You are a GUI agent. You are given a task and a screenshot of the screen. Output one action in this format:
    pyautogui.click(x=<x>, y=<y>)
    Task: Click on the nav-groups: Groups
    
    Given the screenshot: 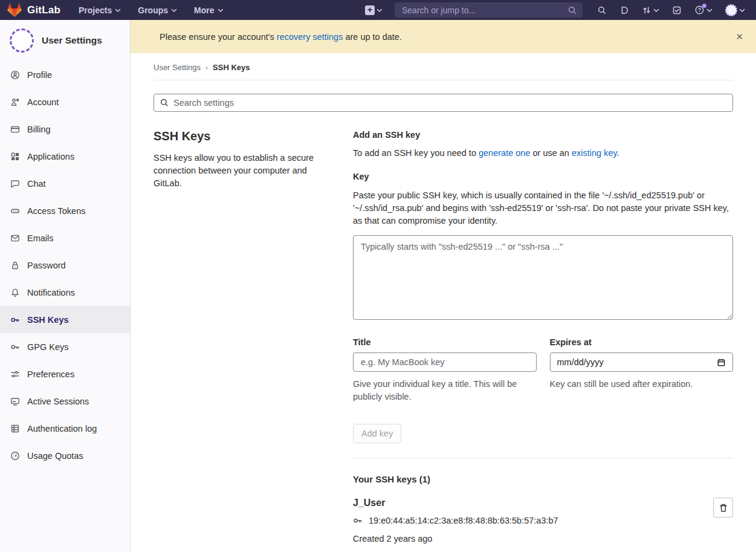 What is the action you would take?
    pyautogui.click(x=157, y=10)
    